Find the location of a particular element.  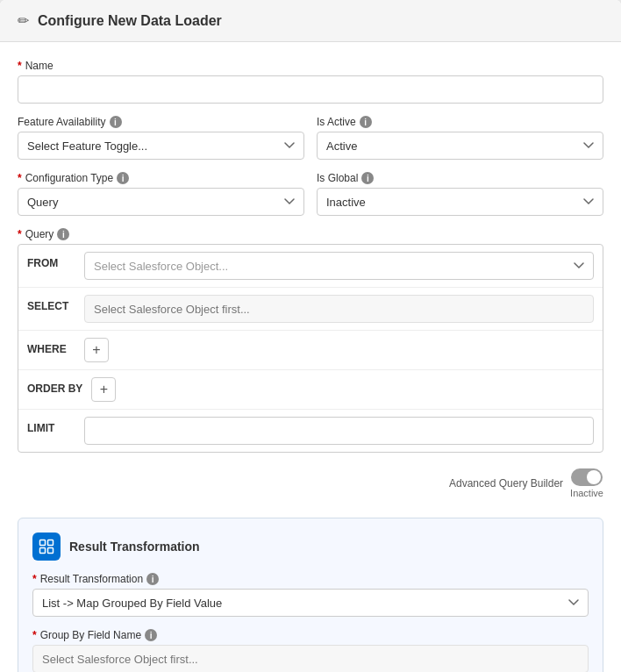

query-label-text: Query is located at coordinates (40, 234).